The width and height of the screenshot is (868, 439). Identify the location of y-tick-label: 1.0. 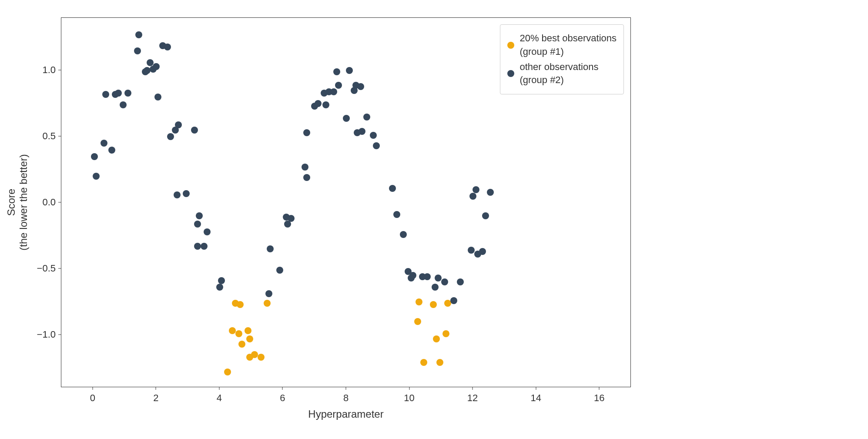
(49, 70).